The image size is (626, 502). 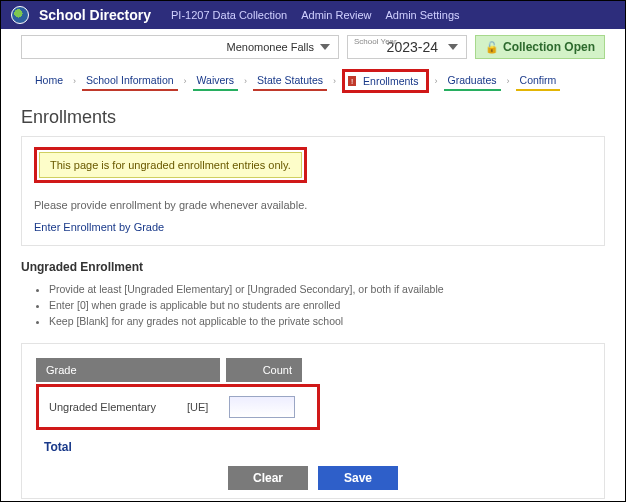 What do you see at coordinates (407, 47) in the screenshot?
I see `year-dropdown: School Year 2023-24` at bounding box center [407, 47].